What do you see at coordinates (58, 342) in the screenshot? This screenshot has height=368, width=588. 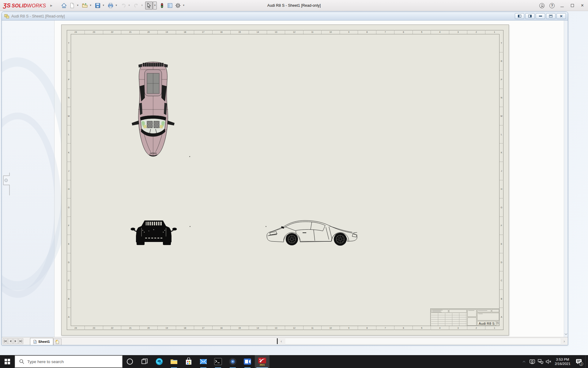 I see `add-sheet-icon` at bounding box center [58, 342].